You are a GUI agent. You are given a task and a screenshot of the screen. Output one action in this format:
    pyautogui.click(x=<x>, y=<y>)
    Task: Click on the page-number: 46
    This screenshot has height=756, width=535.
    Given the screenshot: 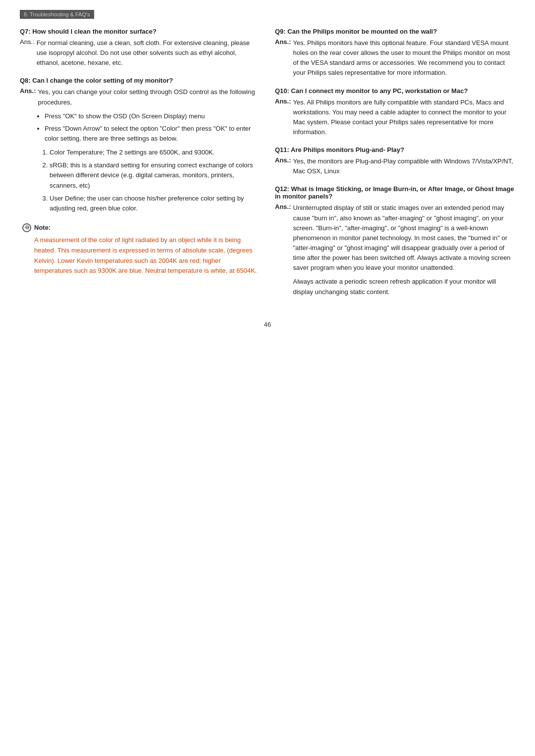 What is the action you would take?
    pyautogui.click(x=268, y=325)
    